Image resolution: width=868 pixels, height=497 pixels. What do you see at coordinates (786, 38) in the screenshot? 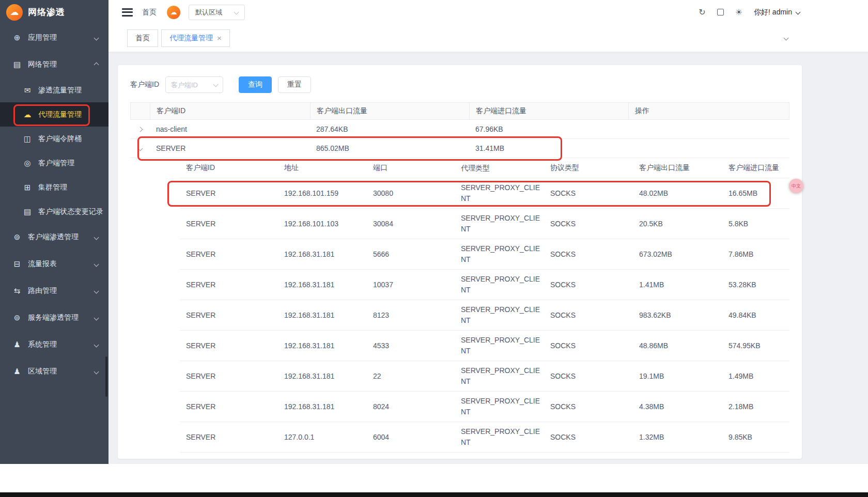
I see `tabs-dropdown-icon` at bounding box center [786, 38].